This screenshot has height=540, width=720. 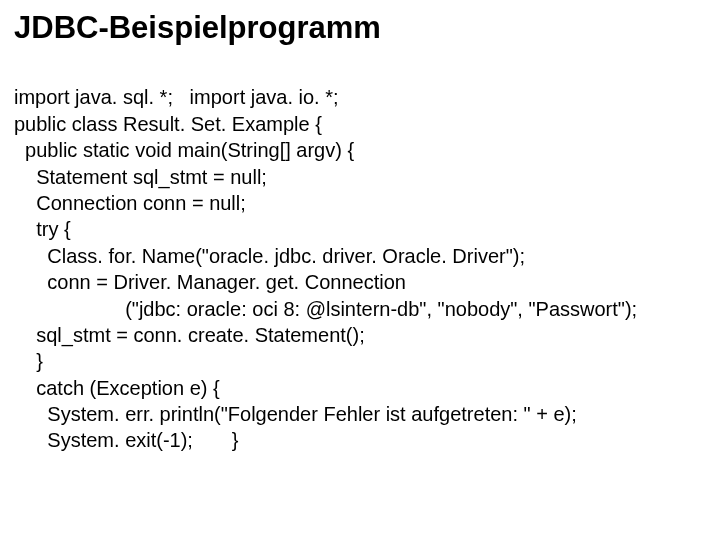 I want to click on code-line: ("jdbc: oracle: oci 8: @lsintern-db", "n…, so click(x=326, y=309).